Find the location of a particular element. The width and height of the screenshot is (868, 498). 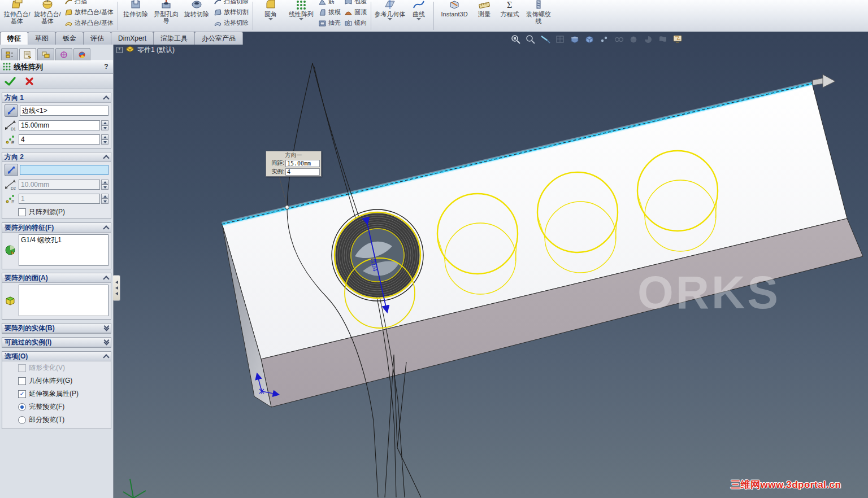

cosmetic-thread-button: 装饰螺纹线 is located at coordinates (539, 16).